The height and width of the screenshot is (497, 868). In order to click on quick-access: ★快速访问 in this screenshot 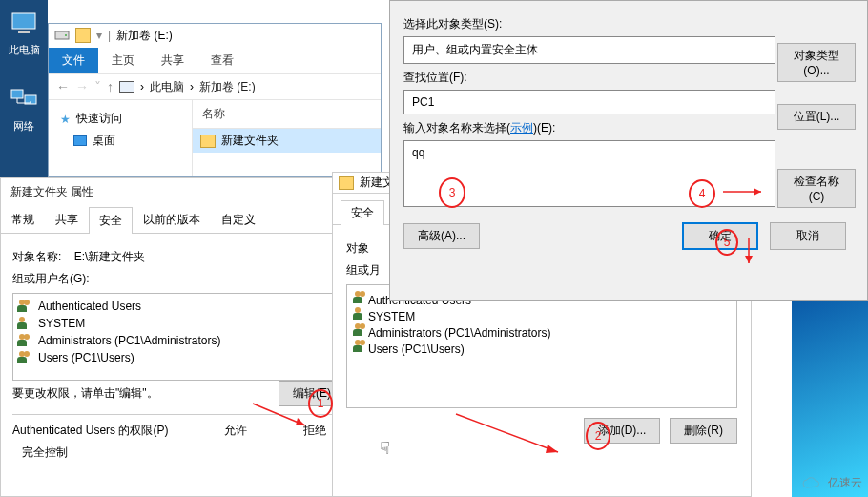, I will do `click(120, 118)`.